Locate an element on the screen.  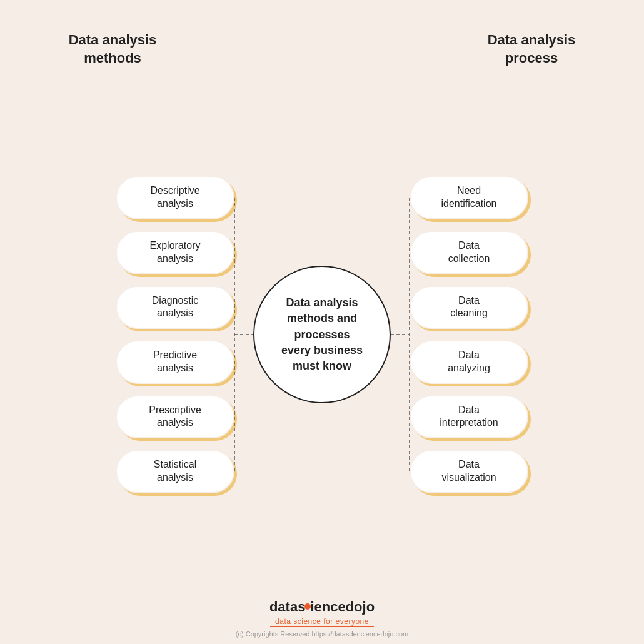
pill-exploratory: Exploratoryanalysis is located at coordinates (175, 253).